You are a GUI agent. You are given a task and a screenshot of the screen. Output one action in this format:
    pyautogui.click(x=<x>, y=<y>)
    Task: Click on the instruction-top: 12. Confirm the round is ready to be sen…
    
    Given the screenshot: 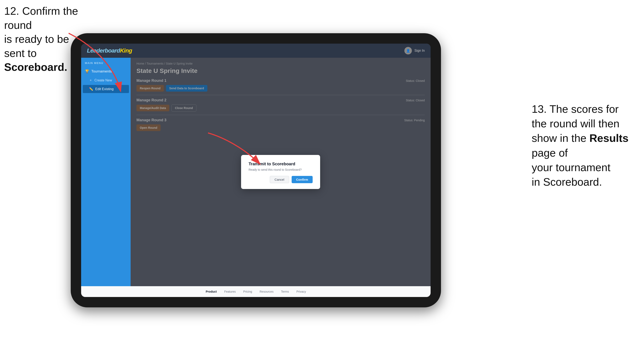 What is the action you would take?
    pyautogui.click(x=48, y=39)
    